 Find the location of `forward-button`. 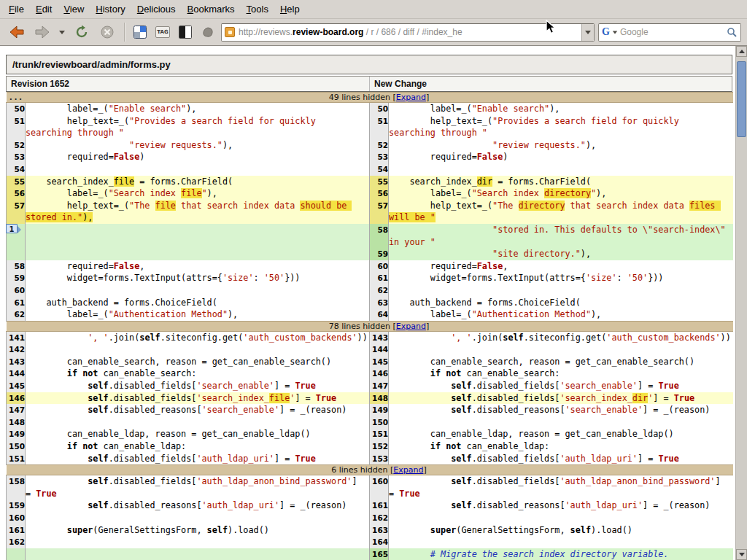

forward-button is located at coordinates (42, 32).